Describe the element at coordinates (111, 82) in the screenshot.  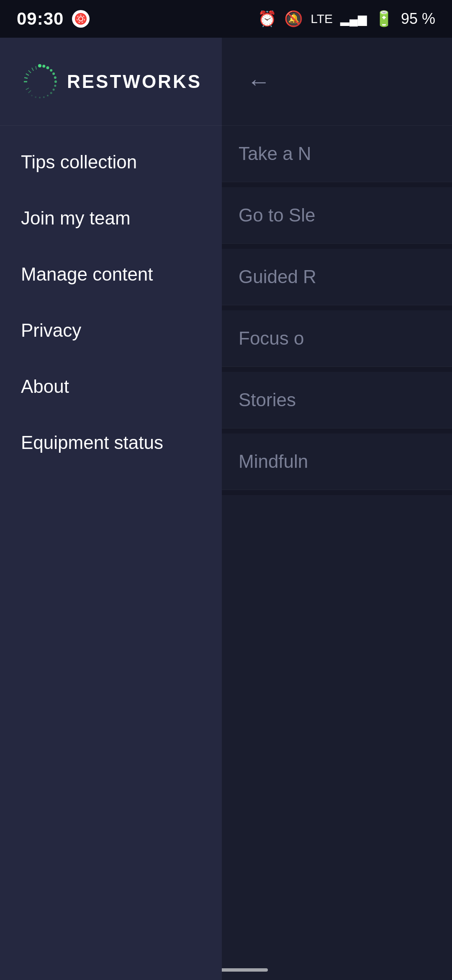
I see `logo-container: RESTWORKS` at that location.